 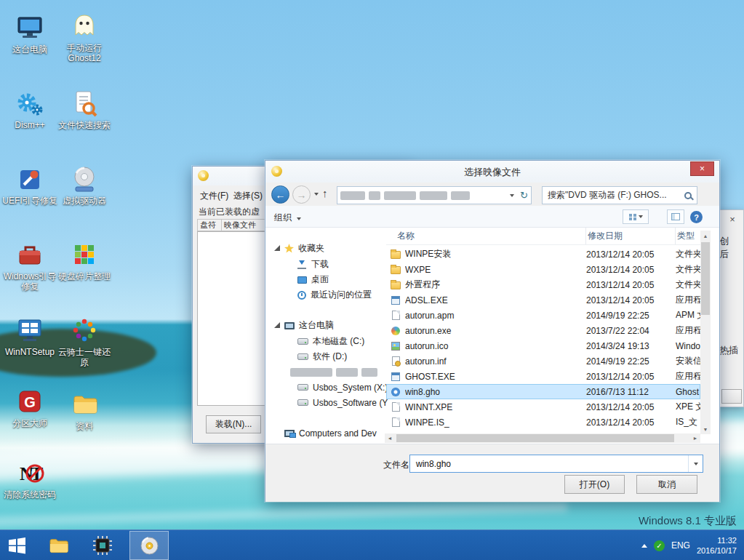 What do you see at coordinates (325, 193) in the screenshot?
I see `up-button: ↑` at bounding box center [325, 193].